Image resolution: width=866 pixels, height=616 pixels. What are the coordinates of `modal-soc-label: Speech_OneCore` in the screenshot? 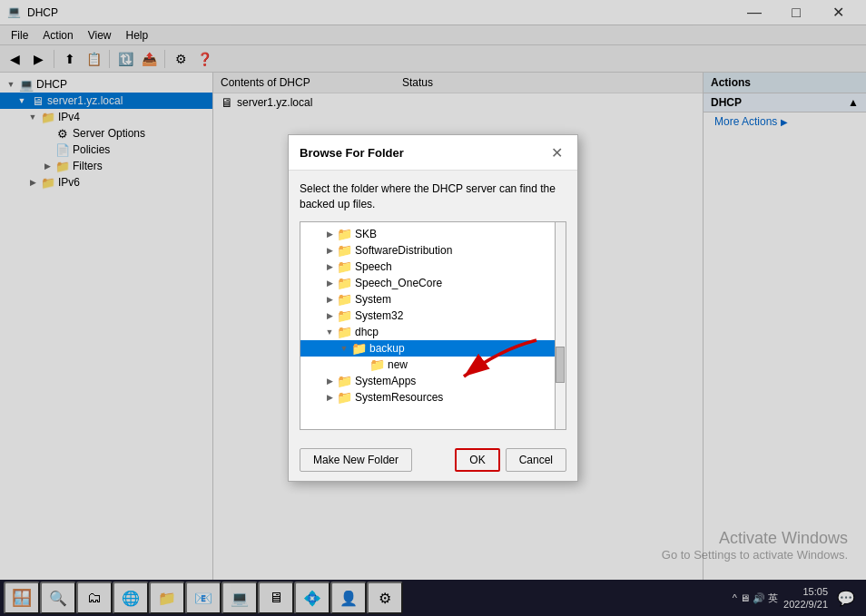 It's located at (399, 283).